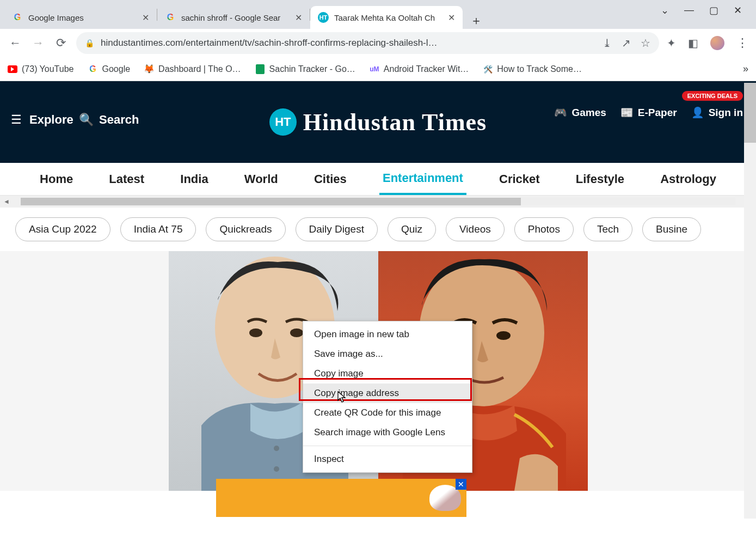  Describe the element at coordinates (561, 112) in the screenshot. I see `gamepad-icon: 🎮` at that location.